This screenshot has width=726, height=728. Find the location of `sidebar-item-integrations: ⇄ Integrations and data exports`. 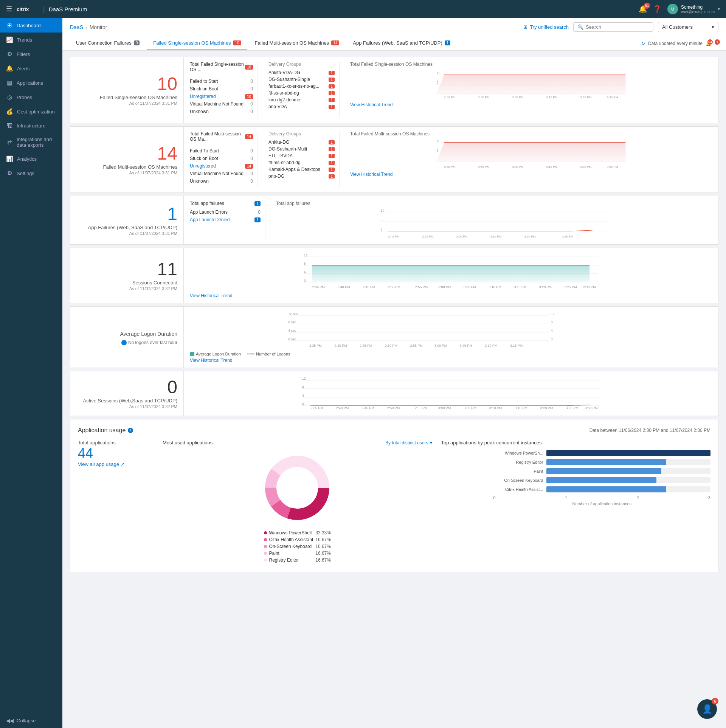

sidebar-item-integrations: ⇄ Integrations and data exports is located at coordinates (31, 142).